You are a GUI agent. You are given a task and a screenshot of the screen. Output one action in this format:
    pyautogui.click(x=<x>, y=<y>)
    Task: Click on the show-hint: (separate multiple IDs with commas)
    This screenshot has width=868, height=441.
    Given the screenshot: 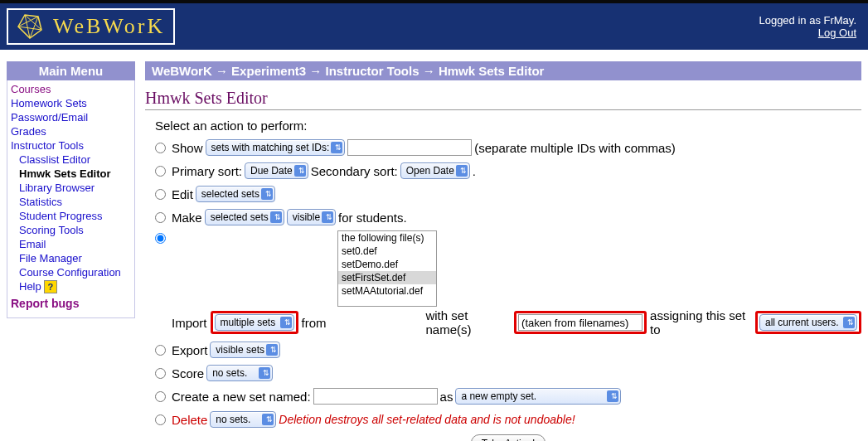 What is the action you would take?
    pyautogui.click(x=575, y=148)
    